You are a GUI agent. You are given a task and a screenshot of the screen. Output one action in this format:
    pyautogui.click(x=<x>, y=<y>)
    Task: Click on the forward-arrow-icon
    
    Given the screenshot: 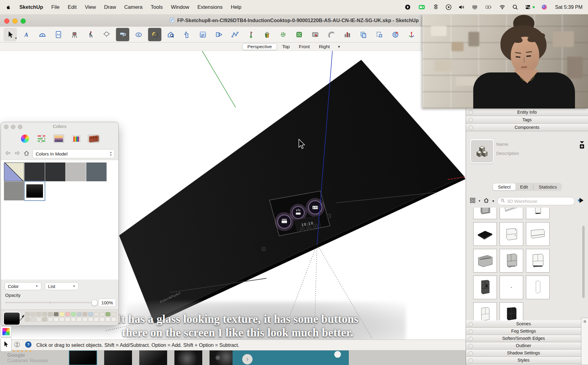 What is the action you would take?
    pyautogui.click(x=17, y=154)
    